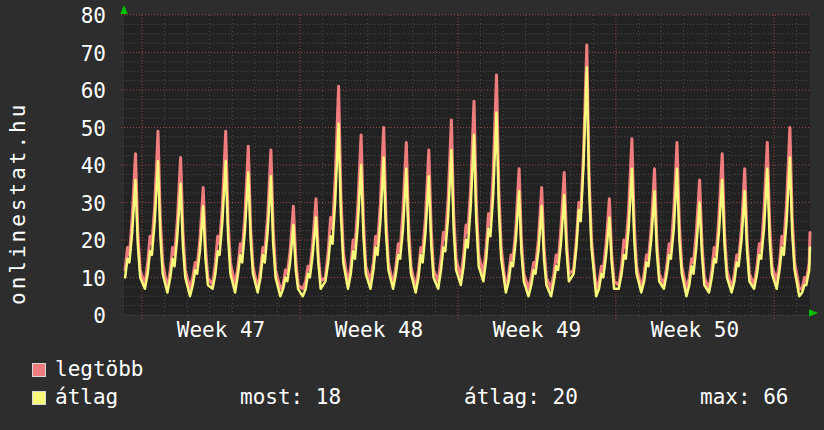  Describe the element at coordinates (124, 10) in the screenshot. I see `y-axis-arrow-icon` at that location.